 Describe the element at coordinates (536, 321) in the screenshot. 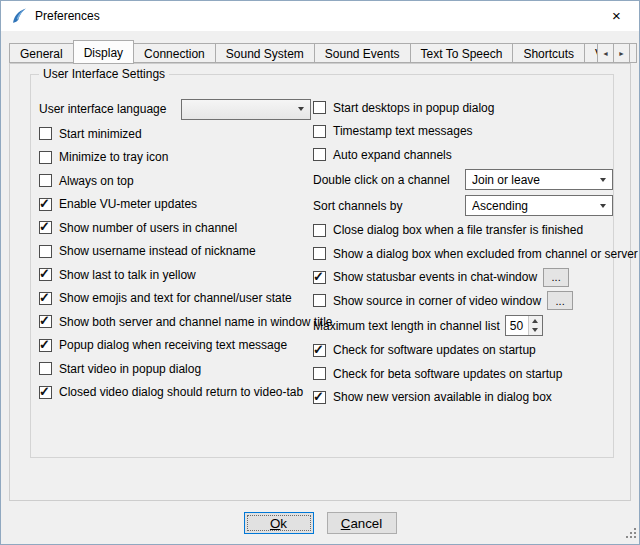

I see `spinner-up-button` at that location.